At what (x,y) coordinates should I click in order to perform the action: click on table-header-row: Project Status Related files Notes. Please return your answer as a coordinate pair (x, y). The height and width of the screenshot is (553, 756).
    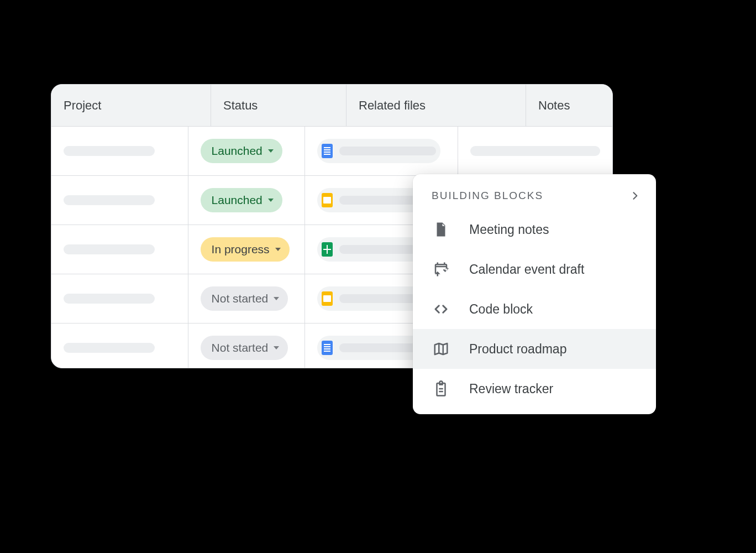
    Looking at the image, I should click on (332, 105).